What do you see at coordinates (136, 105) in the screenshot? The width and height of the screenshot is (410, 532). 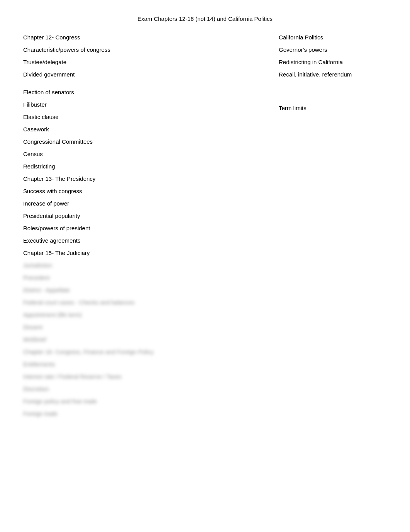 I see `list-item: Filibuster` at bounding box center [136, 105].